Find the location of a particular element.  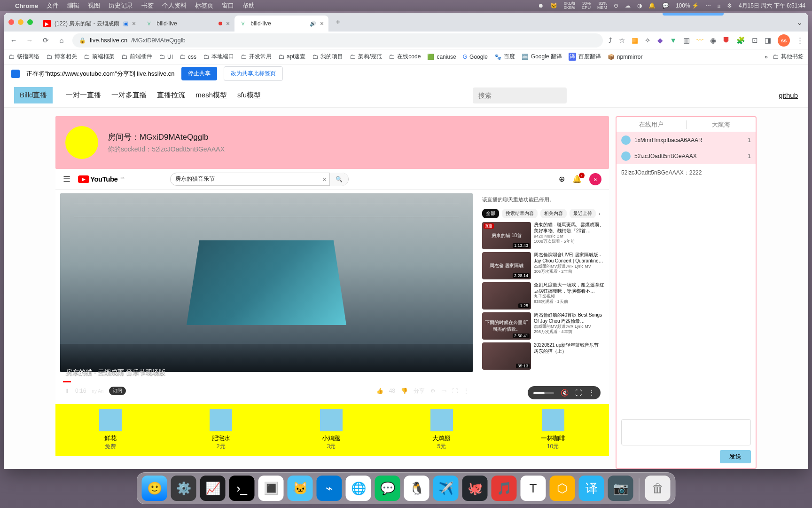

other-bookmarks: 🗀其他书签 is located at coordinates (788, 56).